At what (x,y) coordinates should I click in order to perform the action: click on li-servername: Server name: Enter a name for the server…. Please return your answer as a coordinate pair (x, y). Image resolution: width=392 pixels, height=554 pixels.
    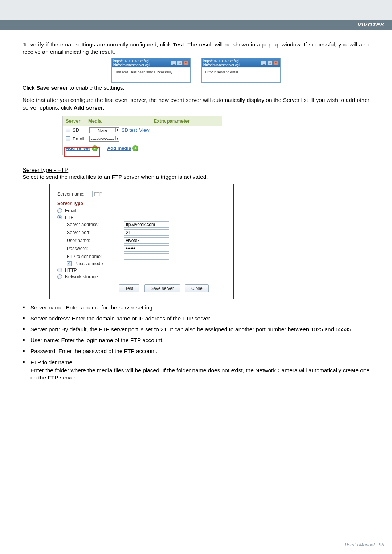
    Looking at the image, I should click on (196, 308).